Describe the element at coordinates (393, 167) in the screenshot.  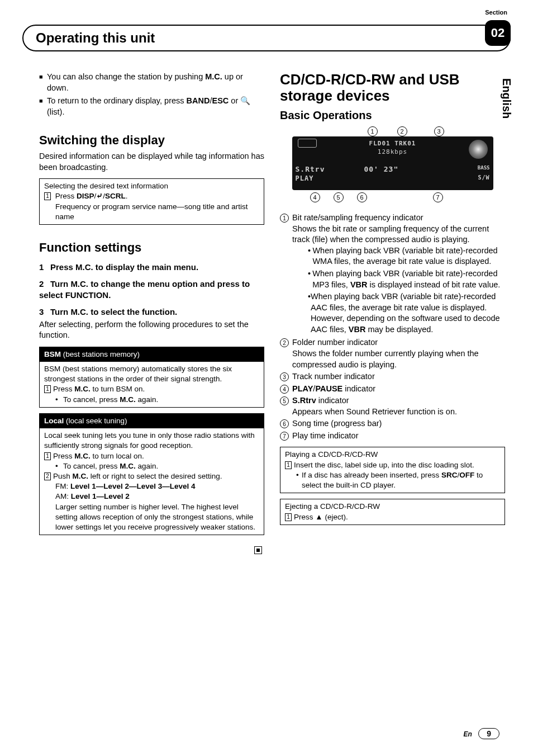
I see `device-display-illustration: 1 2 3 4 5 6 7 FLD01 TRK01 128kbps S.Rtrv…` at that location.